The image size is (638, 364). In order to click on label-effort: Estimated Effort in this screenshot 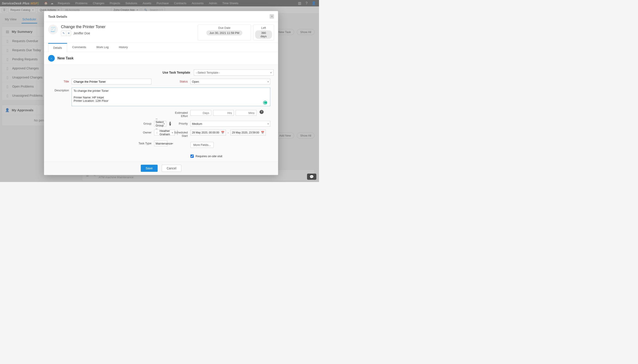, I will do `click(179, 114)`.